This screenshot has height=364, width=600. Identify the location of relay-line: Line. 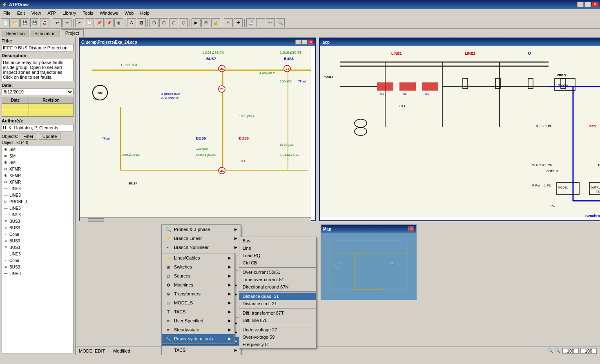
(278, 248).